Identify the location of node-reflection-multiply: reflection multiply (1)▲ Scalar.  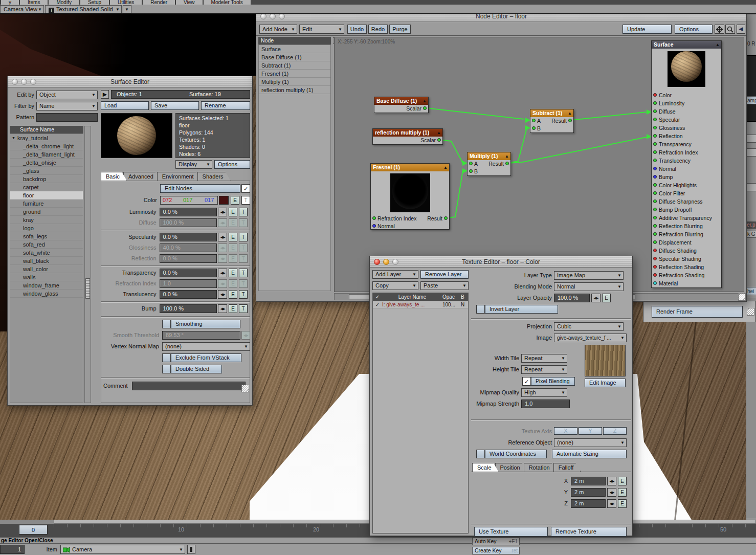
(408, 137).